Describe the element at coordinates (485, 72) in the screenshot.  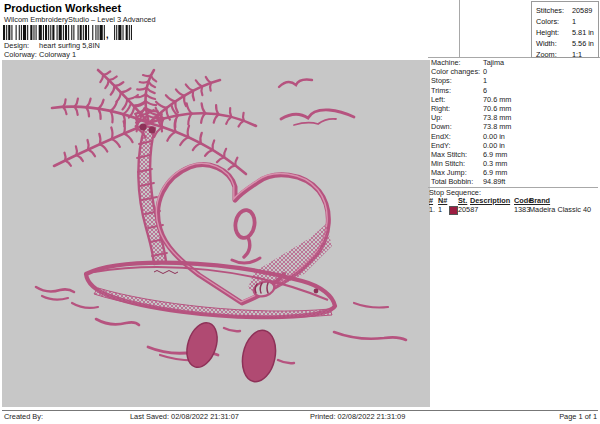
I see `machine-value: 0` at that location.